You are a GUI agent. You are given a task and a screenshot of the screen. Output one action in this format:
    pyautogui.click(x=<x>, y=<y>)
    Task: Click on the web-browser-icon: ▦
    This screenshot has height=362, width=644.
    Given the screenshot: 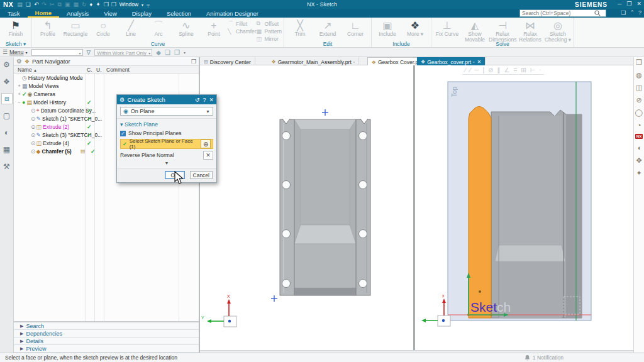 What is the action you would take?
    pyautogui.click(x=7, y=150)
    